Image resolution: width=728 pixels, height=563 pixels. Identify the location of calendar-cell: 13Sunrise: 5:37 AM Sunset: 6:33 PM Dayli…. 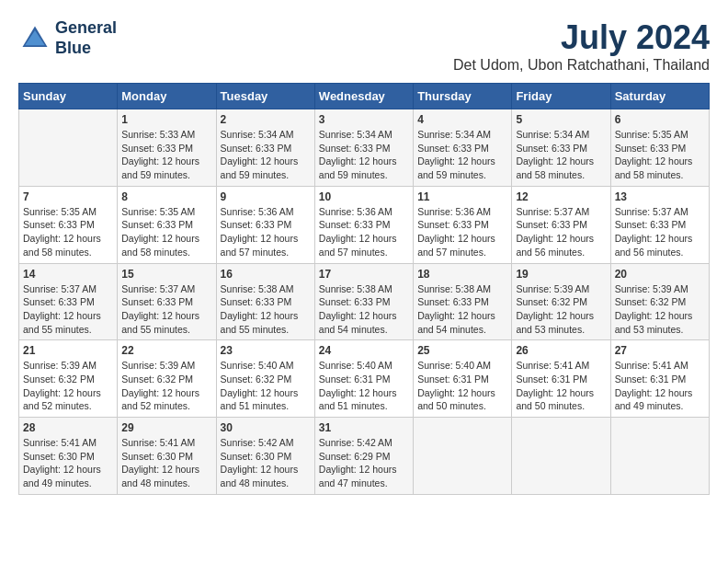
(660, 224).